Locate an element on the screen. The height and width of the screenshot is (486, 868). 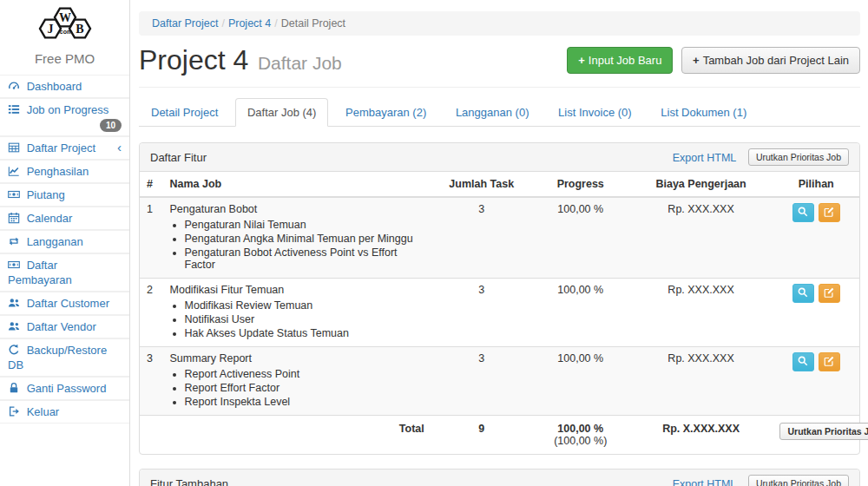
sidebar-item-penghasilan: Penghasilan is located at coordinates (64, 172).